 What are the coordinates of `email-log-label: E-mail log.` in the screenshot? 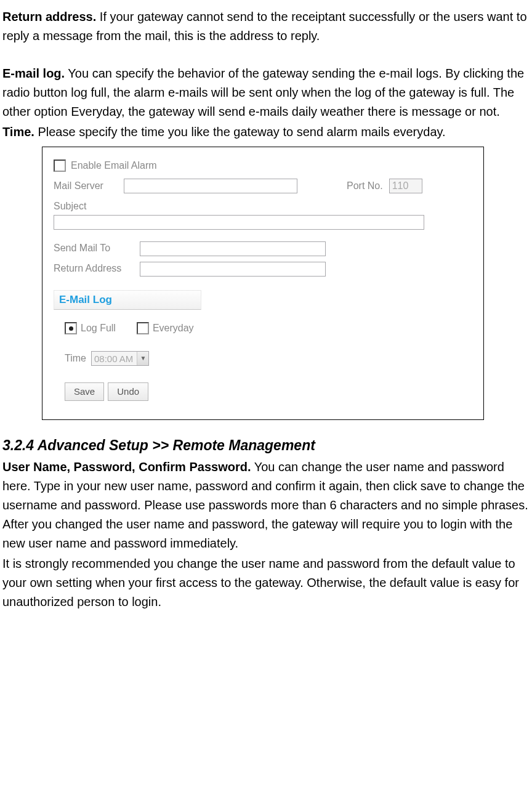 It's located at (33, 73).